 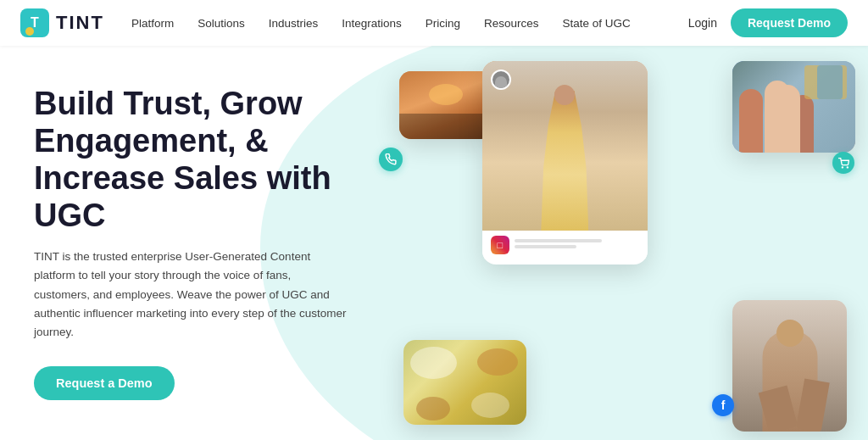 What do you see at coordinates (565, 245) in the screenshot?
I see `card-instagram-bottom: □` at bounding box center [565, 245].